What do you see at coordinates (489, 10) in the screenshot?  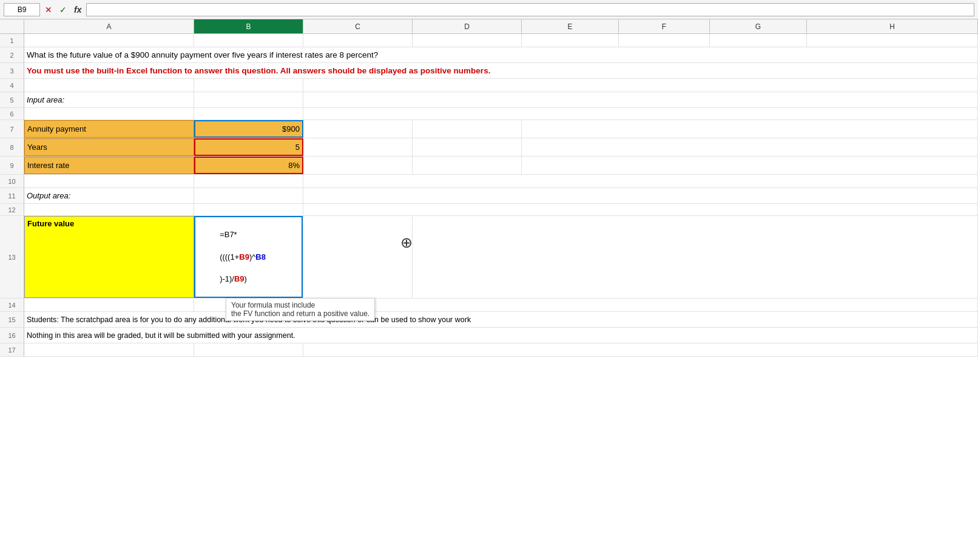 I see `formula-bar: ✕ ✓ fx =B7*((((1+B9)^B8)-1)/B9)` at bounding box center [489, 10].